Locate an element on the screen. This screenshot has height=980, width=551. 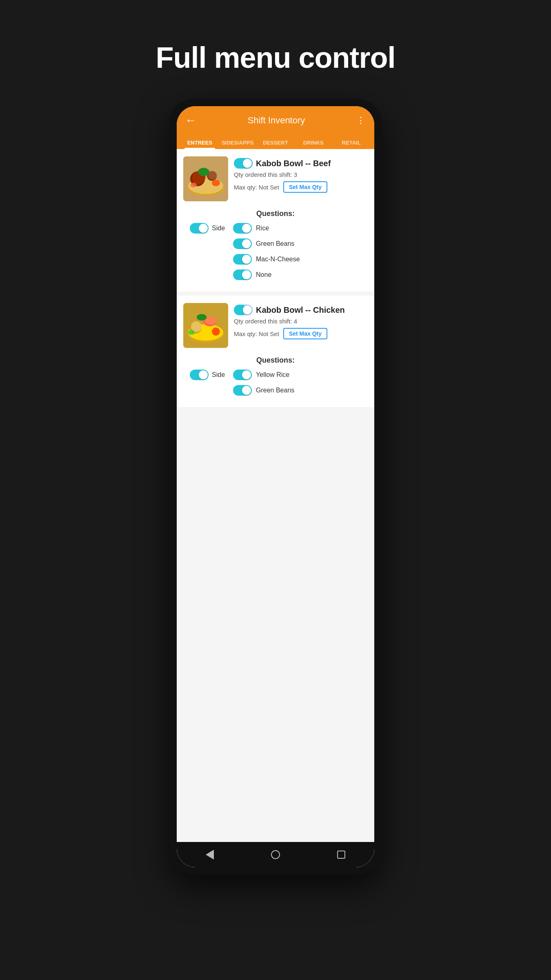
max-qty-label-chicken: Max qty: Not Set is located at coordinates (256, 334).